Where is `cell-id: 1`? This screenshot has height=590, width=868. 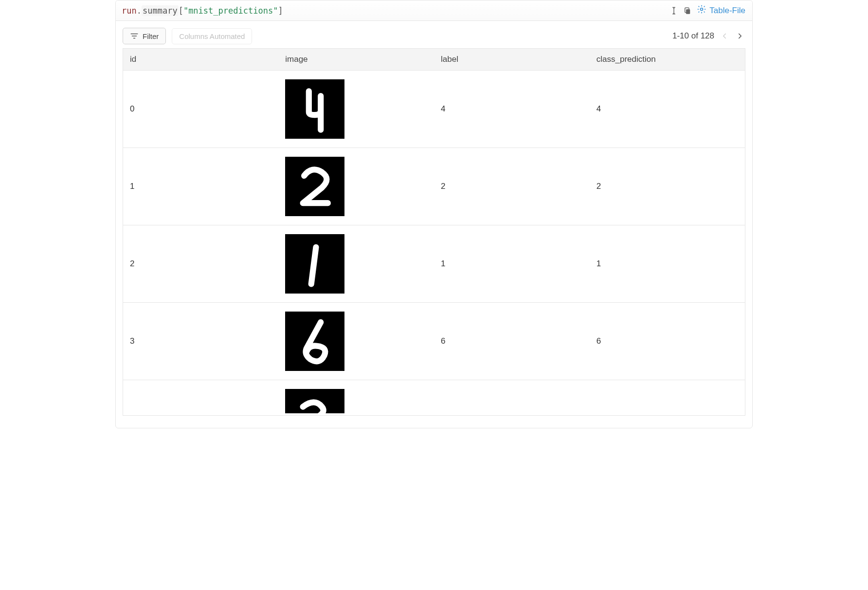 cell-id: 1 is located at coordinates (201, 187).